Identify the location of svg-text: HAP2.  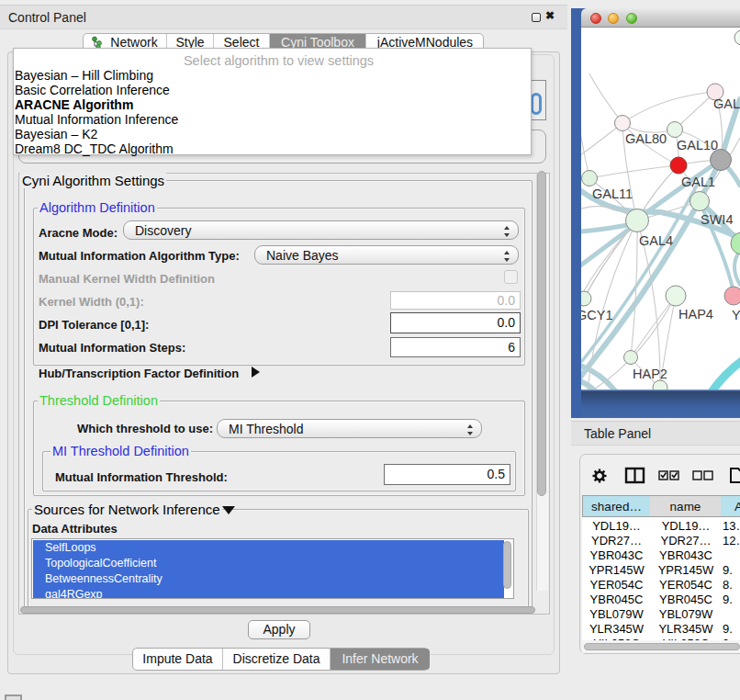
(650, 374).